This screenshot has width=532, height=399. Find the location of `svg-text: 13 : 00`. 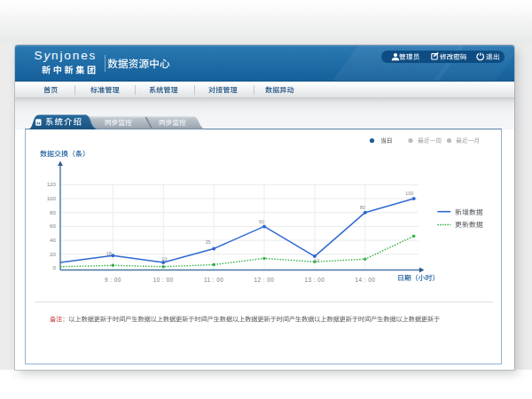

svg-text: 13 : 00 is located at coordinates (316, 280).